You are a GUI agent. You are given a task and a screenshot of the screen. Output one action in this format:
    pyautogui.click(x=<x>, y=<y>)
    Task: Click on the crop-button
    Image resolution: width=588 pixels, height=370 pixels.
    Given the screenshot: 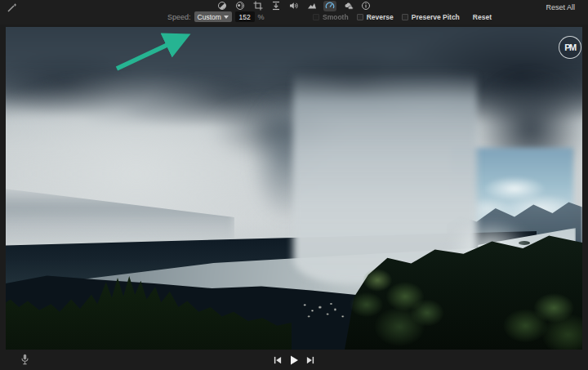 What is the action you would take?
    pyautogui.click(x=258, y=7)
    